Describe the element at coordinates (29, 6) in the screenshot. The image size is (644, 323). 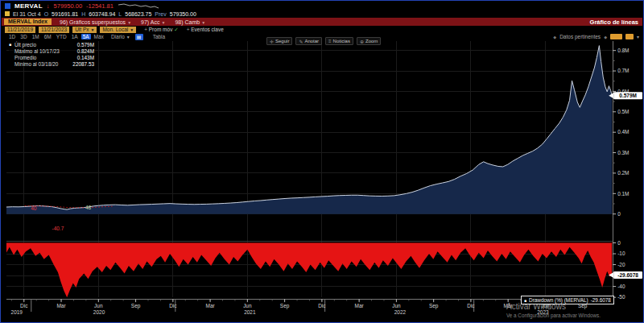
I see `ticker-symbol: MERVAL` at that location.